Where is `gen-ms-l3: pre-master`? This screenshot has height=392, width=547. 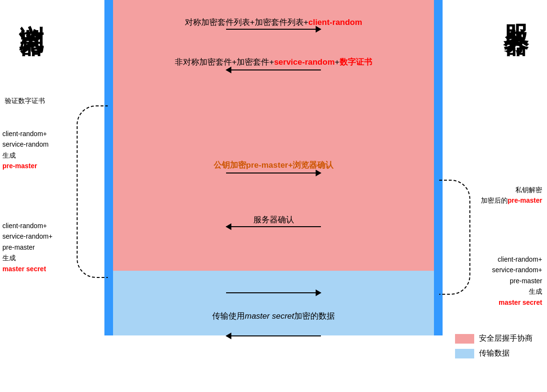 gen-ms-l3: pre-master is located at coordinates (28, 247).